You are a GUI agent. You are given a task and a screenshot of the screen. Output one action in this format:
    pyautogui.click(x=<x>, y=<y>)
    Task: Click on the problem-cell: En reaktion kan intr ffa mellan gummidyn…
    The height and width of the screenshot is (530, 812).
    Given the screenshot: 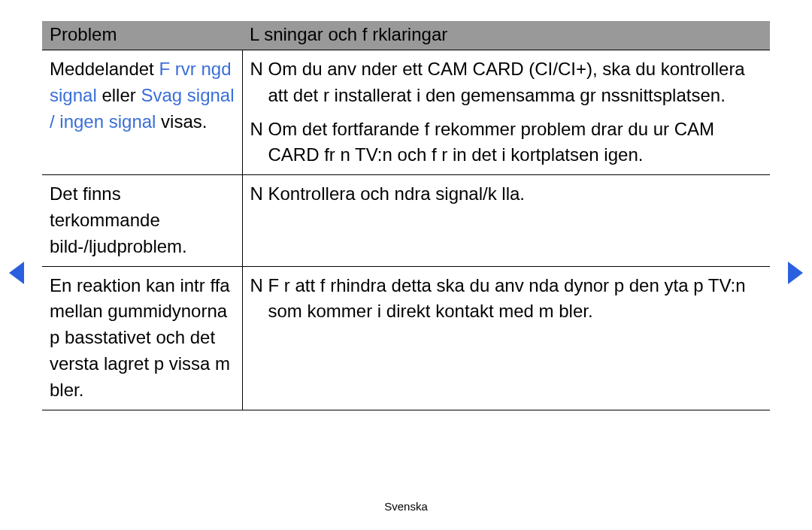 What is the action you would take?
    pyautogui.click(x=142, y=338)
    